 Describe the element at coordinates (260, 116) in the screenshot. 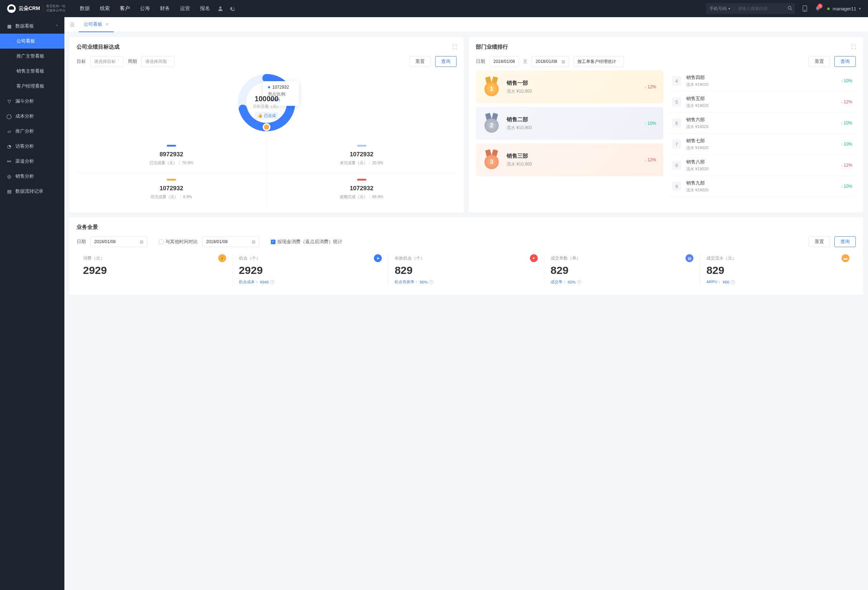

I see `thumbsup-icon: 👍` at that location.